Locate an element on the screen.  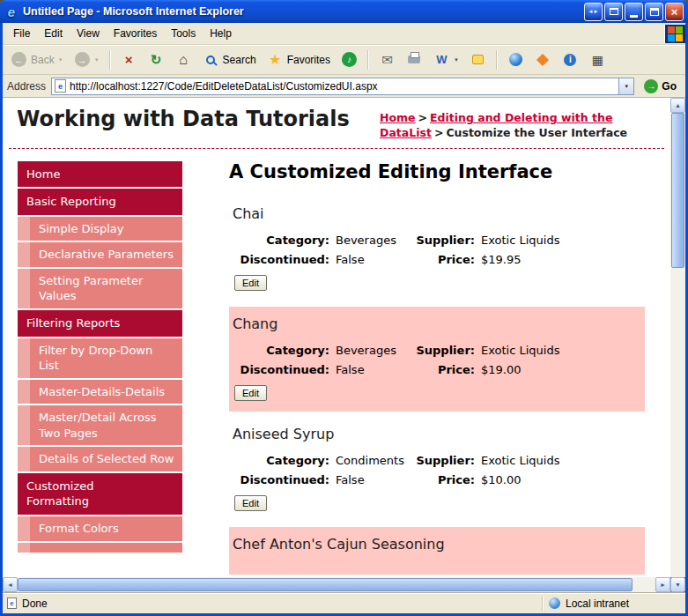
back-label: Back is located at coordinates (42, 60).